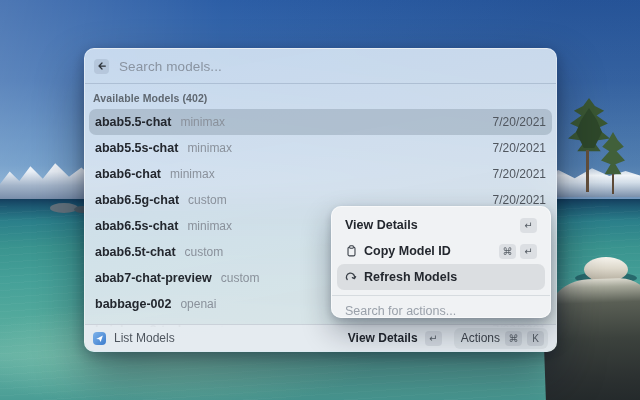  I want to click on menu-item-label: Refresh Models, so click(410, 277).